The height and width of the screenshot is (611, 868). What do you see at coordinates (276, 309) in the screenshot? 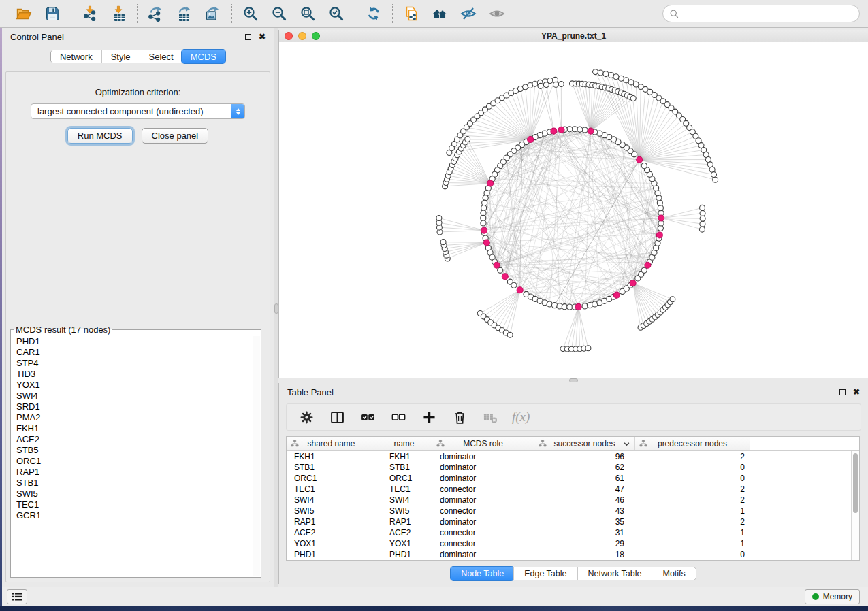
I see `vertical-splitter-handle` at bounding box center [276, 309].